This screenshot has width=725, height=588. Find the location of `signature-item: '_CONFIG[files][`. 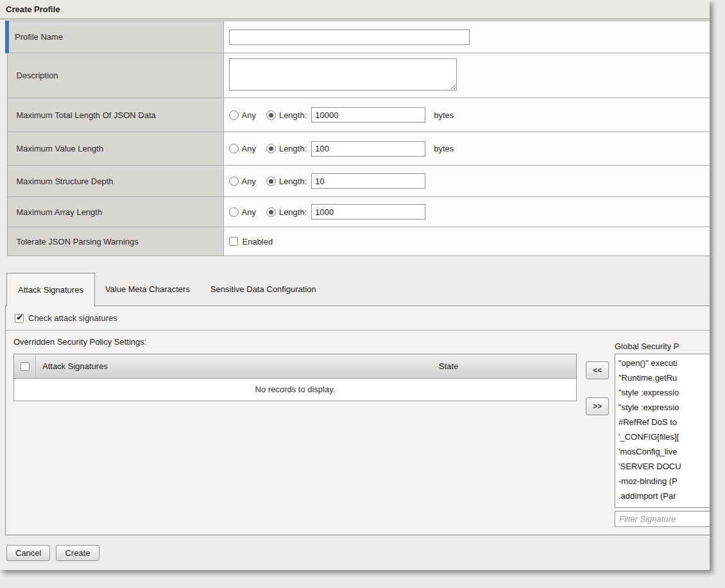

signature-item: '_CONFIG[files][ is located at coordinates (662, 437).